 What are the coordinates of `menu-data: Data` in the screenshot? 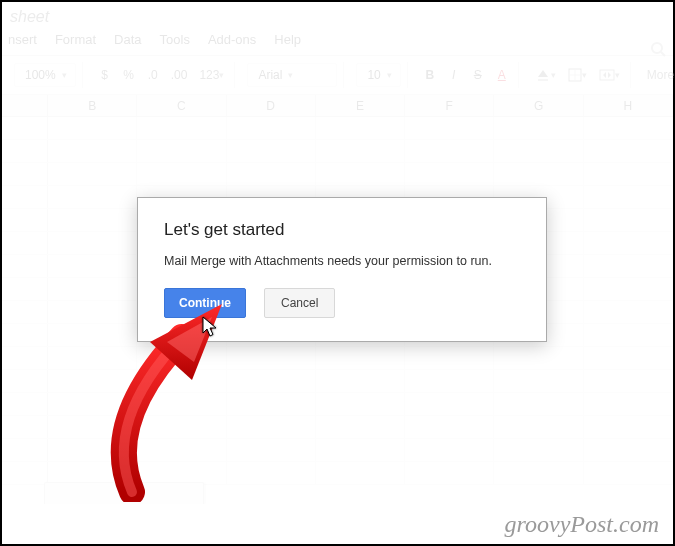 It's located at (128, 40).